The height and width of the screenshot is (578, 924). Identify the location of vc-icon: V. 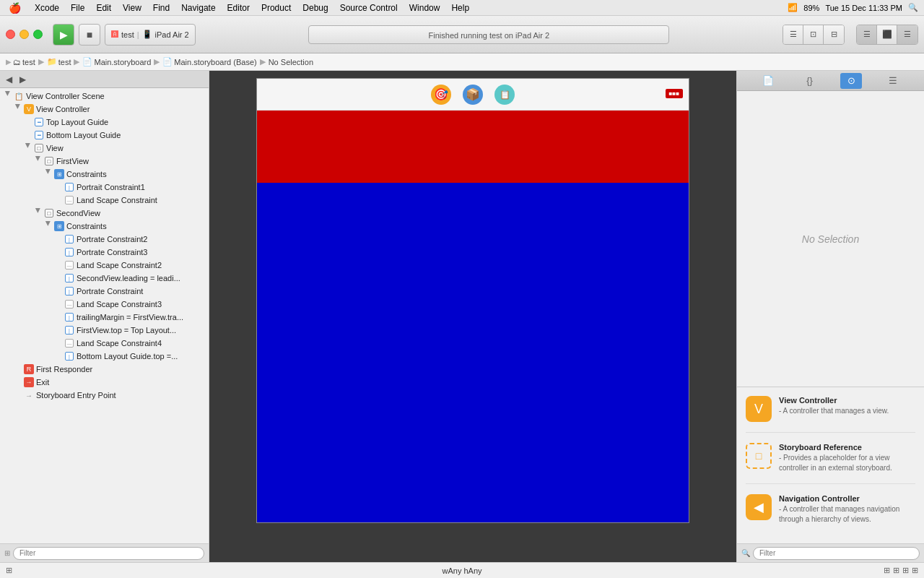
(29, 109).